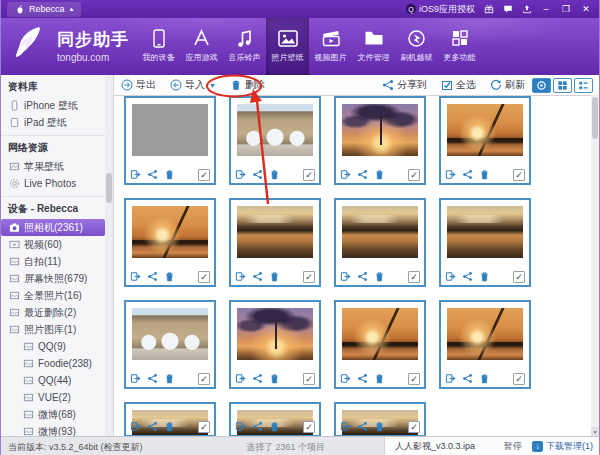 Image resolution: width=600 pixels, height=455 pixels. I want to click on view-moments-button, so click(542, 86).